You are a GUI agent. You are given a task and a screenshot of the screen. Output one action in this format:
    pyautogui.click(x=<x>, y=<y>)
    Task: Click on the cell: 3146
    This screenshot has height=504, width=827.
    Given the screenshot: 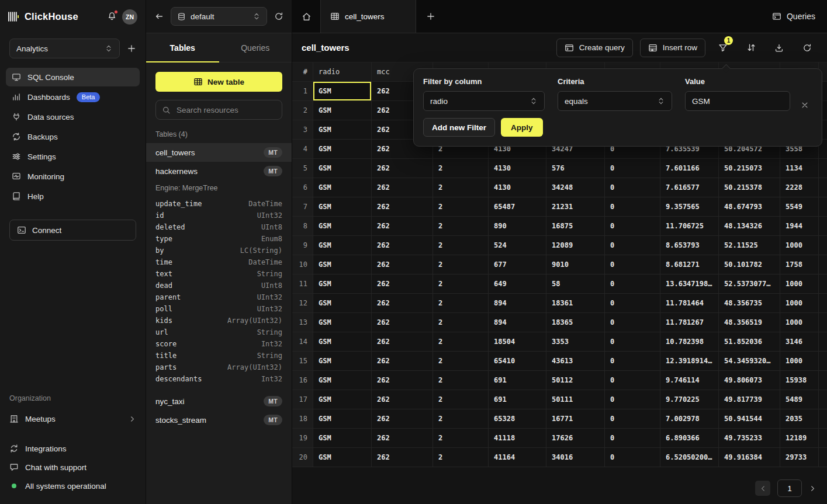 What is the action you would take?
    pyautogui.click(x=800, y=342)
    